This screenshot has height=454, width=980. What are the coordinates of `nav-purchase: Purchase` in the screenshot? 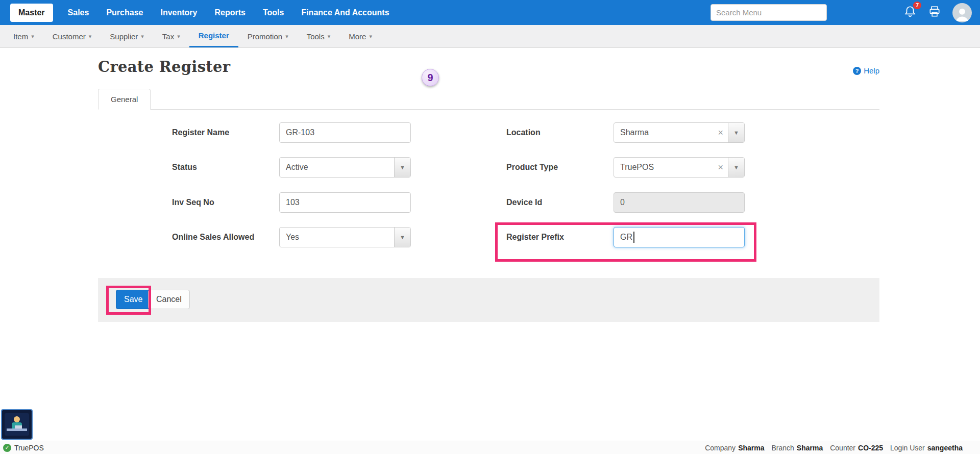 It's located at (125, 12).